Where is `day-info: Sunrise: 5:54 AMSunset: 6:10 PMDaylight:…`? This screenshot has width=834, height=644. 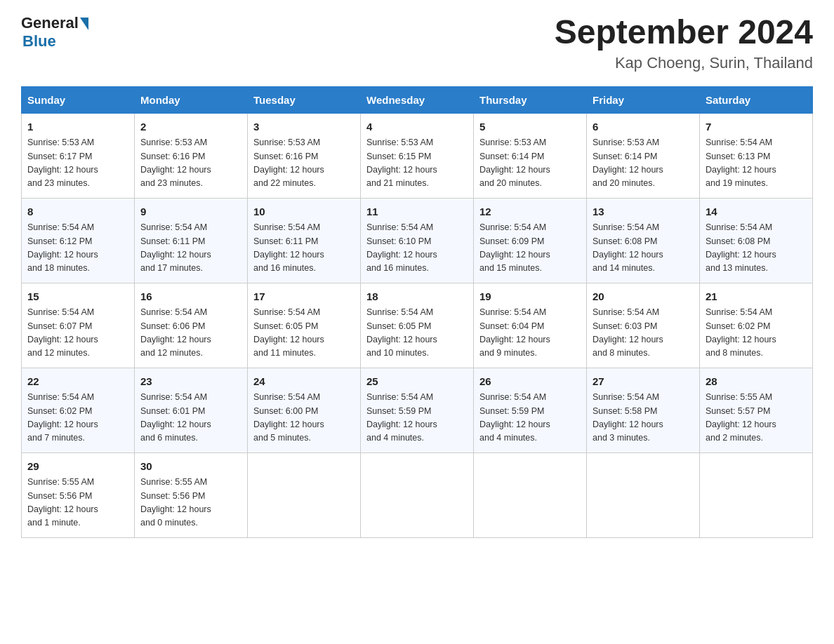 day-info: Sunrise: 5:54 AMSunset: 6:10 PMDaylight:… is located at coordinates (417, 248).